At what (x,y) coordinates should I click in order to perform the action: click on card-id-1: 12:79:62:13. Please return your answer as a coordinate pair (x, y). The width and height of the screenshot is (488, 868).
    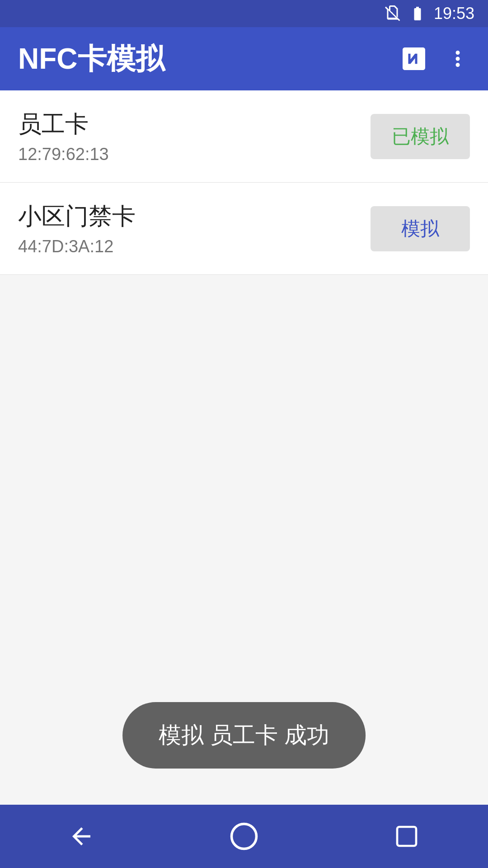
    Looking at the image, I should click on (63, 155).